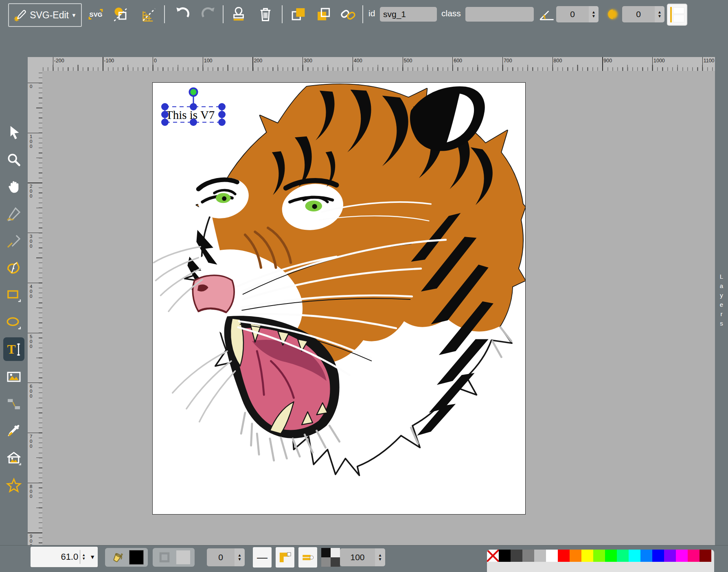 This screenshot has height=572, width=728. I want to click on blur-input, so click(638, 14).